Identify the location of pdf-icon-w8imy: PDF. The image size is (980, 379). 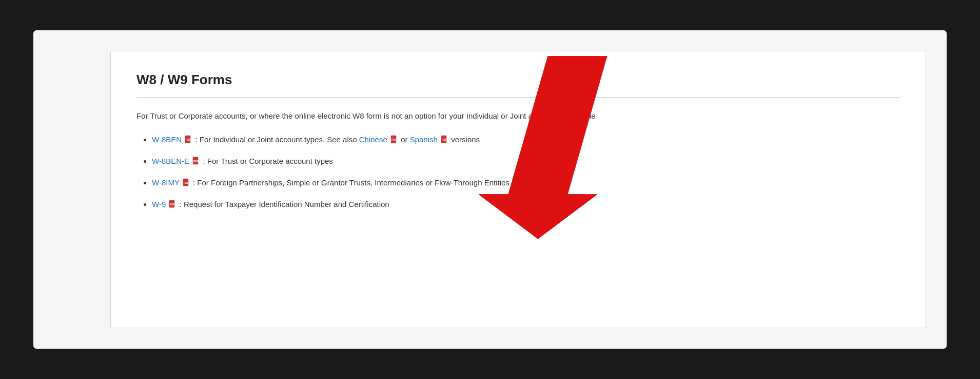
(187, 182).